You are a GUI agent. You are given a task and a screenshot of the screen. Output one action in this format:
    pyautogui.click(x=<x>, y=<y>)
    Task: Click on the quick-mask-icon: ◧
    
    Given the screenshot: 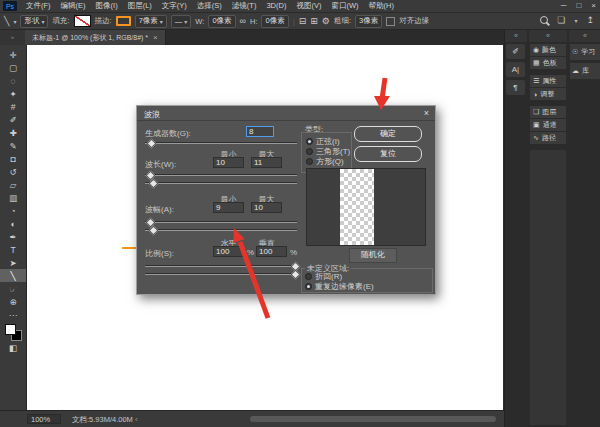 What is the action you would take?
    pyautogui.click(x=13, y=348)
    